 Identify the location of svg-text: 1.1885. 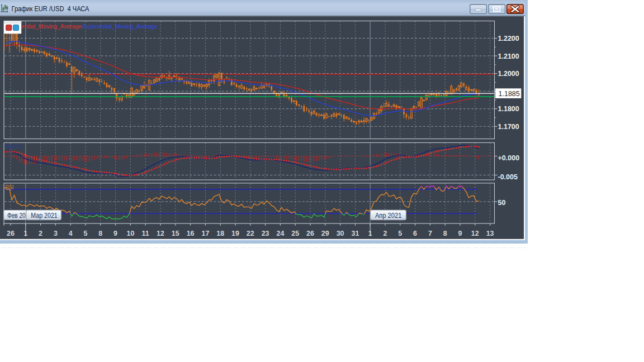
(509, 94).